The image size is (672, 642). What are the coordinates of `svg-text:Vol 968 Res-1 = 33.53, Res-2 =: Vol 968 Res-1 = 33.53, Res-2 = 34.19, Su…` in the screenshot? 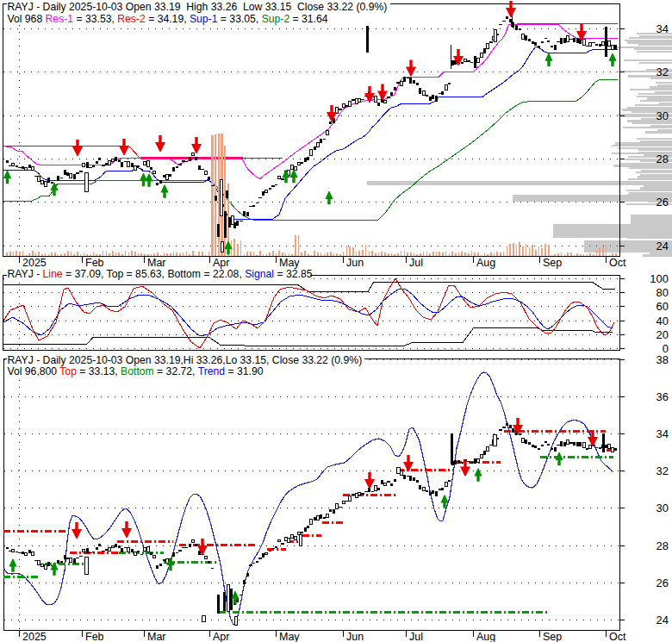 It's located at (168, 19).